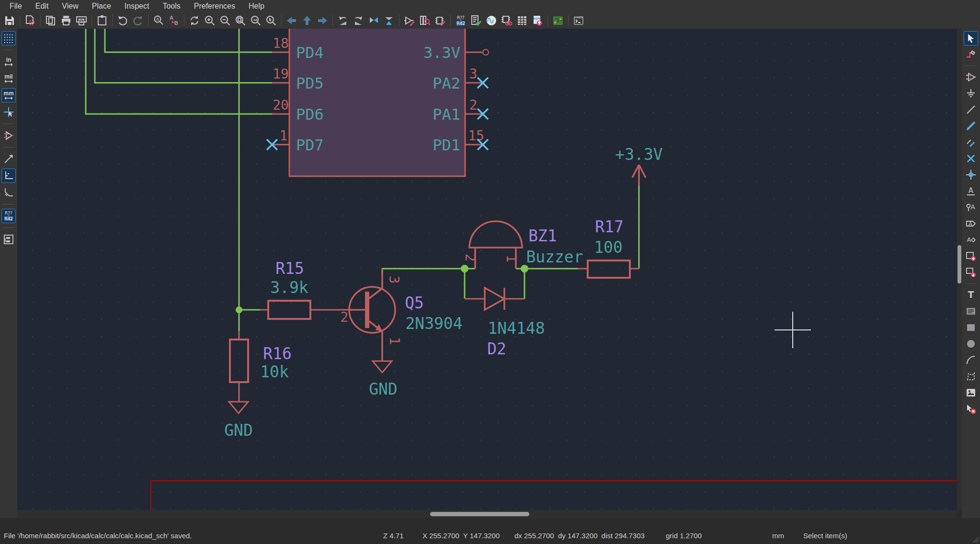 This screenshot has height=544, width=980. I want to click on erc-button, so click(476, 21).